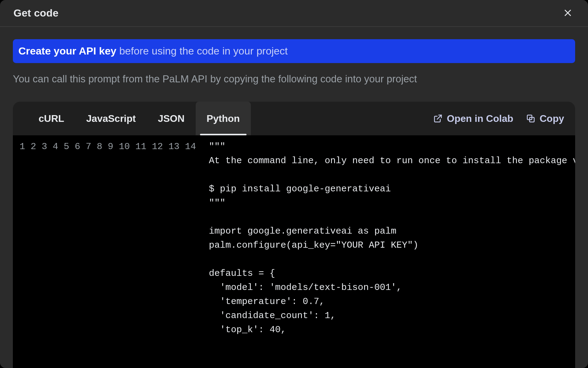 This screenshot has width=588, height=368. Describe the element at coordinates (473, 119) in the screenshot. I see `open-in-colab-button: Open in Colab` at that location.